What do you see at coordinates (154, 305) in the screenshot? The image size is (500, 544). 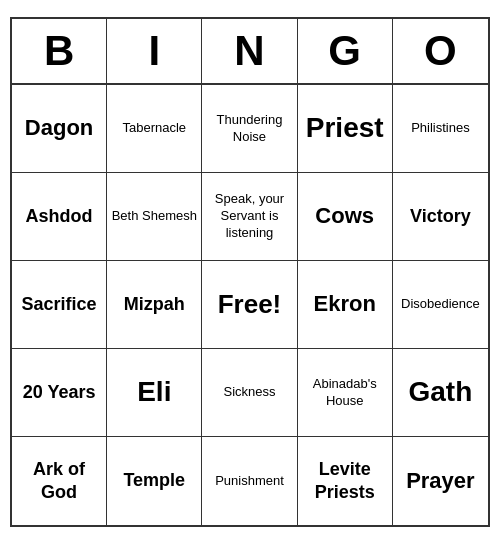 I see `bingo-cell: Mizpah` at bounding box center [154, 305].